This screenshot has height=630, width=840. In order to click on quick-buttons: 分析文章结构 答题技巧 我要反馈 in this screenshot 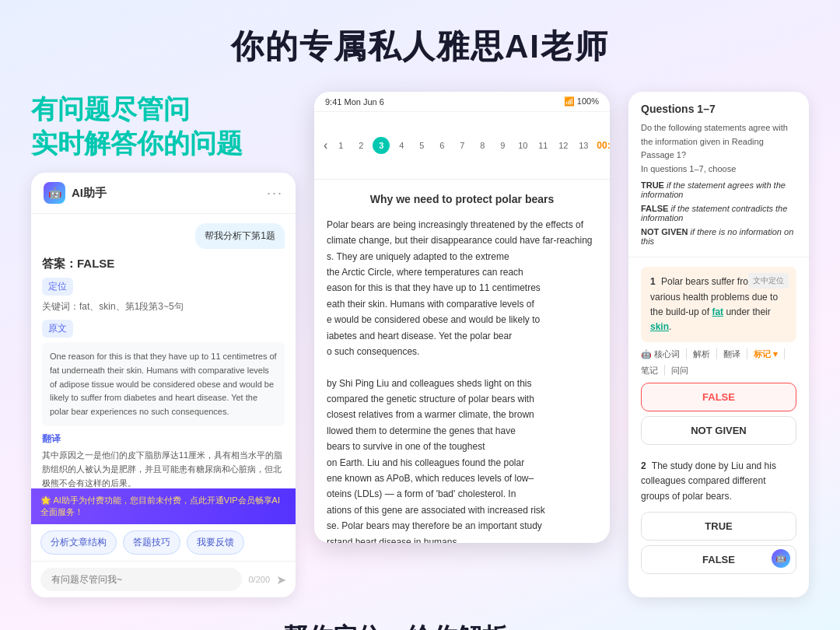, I will do `click(163, 543)`.